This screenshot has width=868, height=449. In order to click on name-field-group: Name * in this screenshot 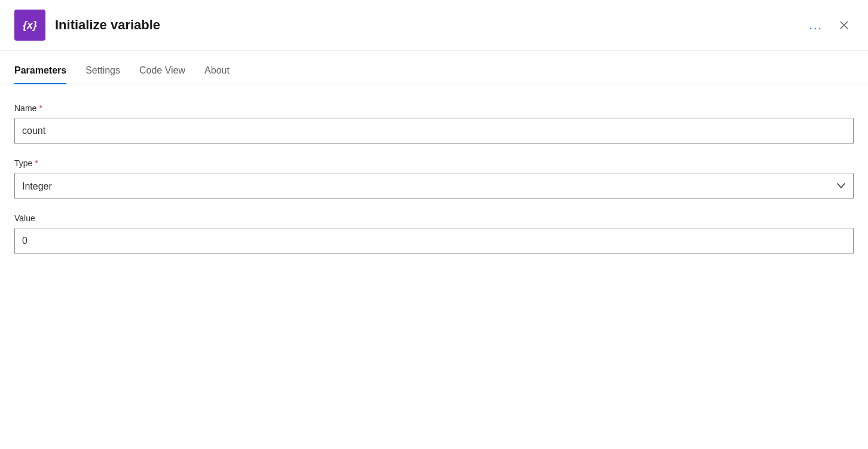, I will do `click(434, 124)`.